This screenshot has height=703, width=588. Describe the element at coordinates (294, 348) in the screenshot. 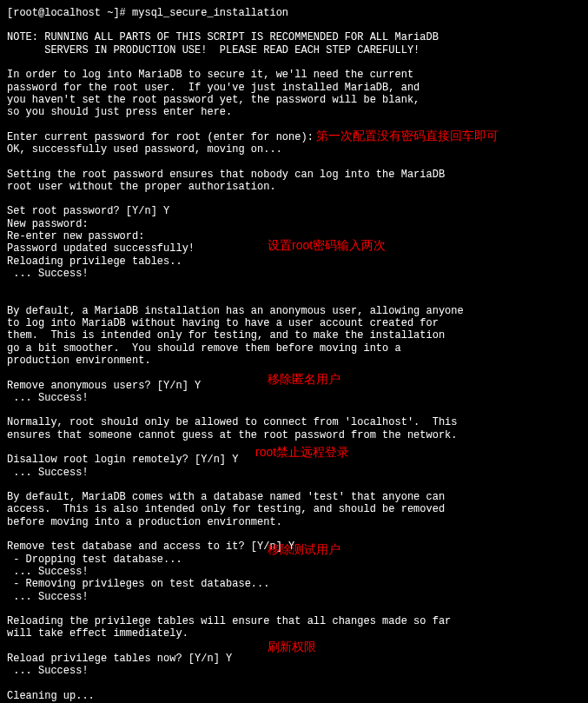

I see `terminal-line: go a bit smoother. You should remove the…` at that location.